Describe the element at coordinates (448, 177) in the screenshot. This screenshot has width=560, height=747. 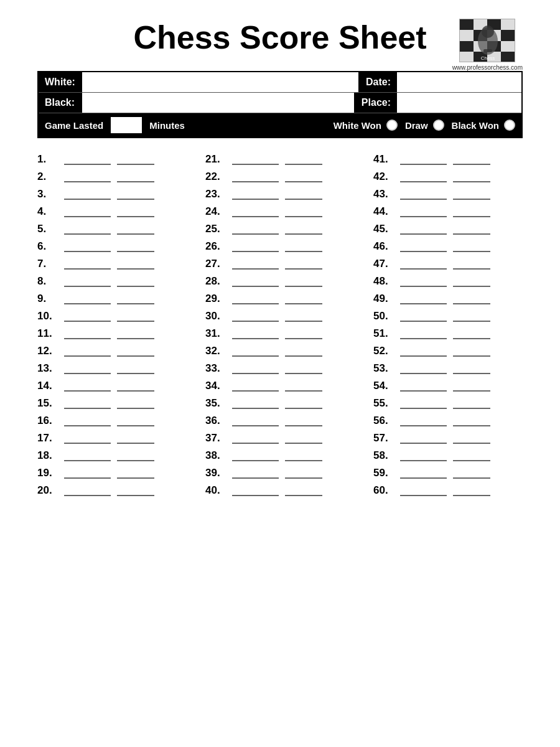
I see `move-row: 42.` at that location.